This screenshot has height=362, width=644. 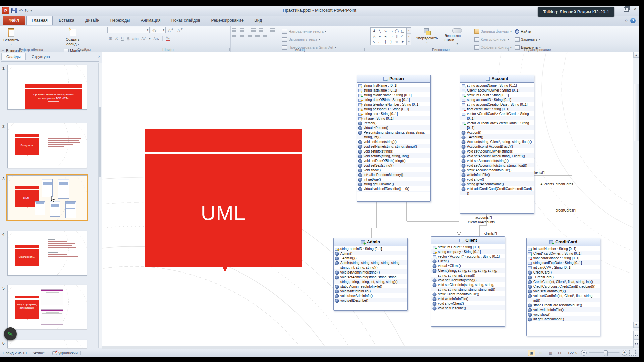 I want to click on close-icon: ×, so click(x=635, y=9).